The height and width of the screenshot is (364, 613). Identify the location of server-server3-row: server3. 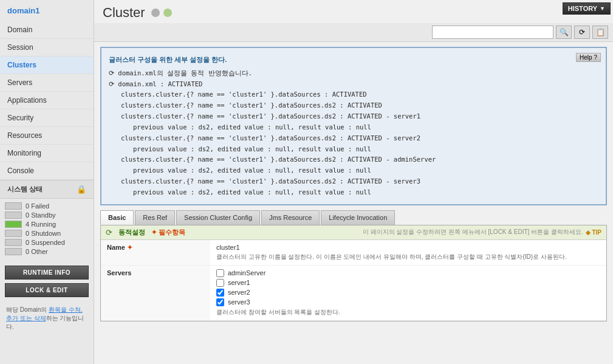
(408, 303).